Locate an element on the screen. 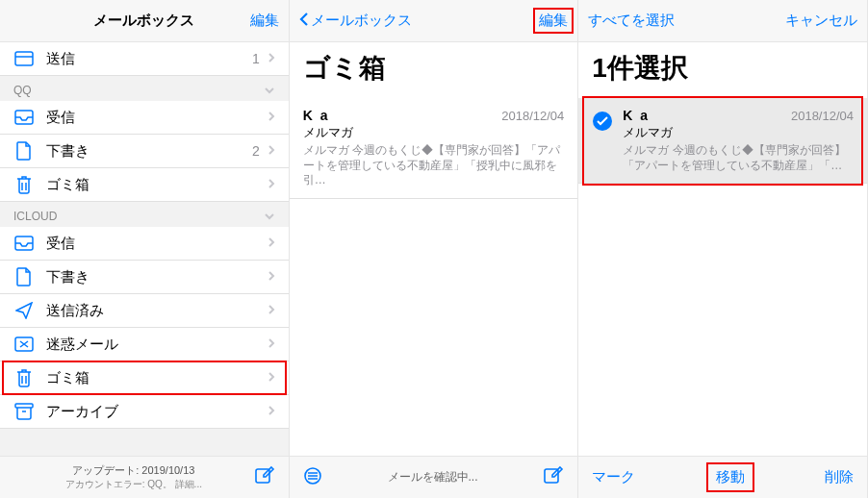 This screenshot has width=868, height=498. mailbox-label: アーカイブ is located at coordinates (157, 411).